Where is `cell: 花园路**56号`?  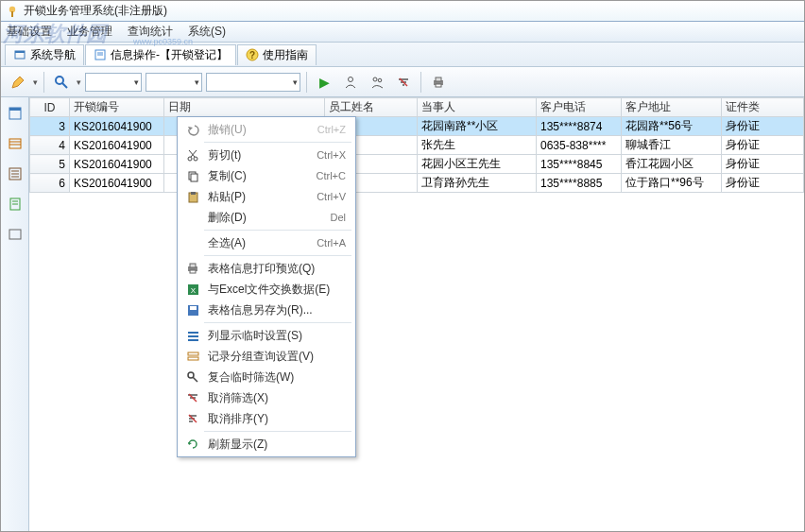 cell: 花园路**56号 is located at coordinates (672, 127).